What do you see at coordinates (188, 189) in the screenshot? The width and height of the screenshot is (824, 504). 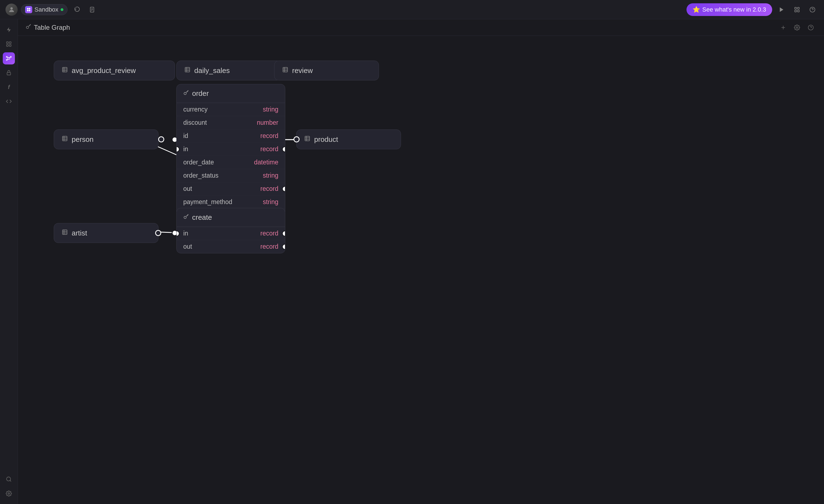 I see `field-out: out` at bounding box center [188, 189].